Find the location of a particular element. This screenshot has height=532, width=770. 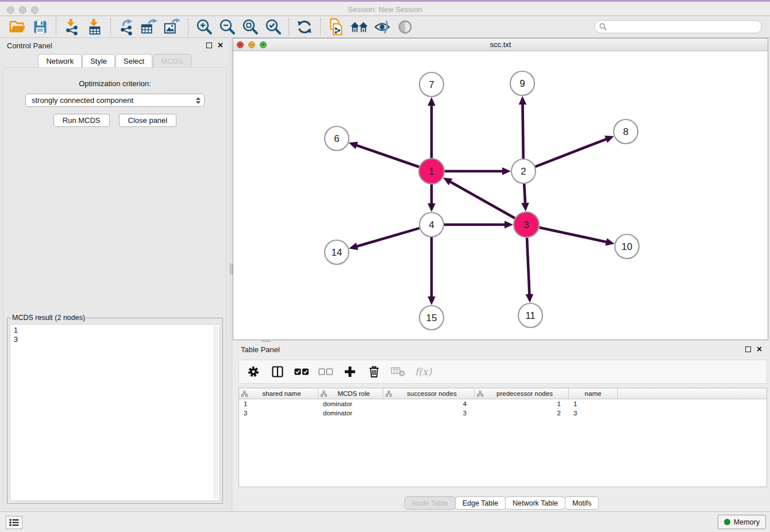

close-table-panel-icon: × is located at coordinates (760, 349).